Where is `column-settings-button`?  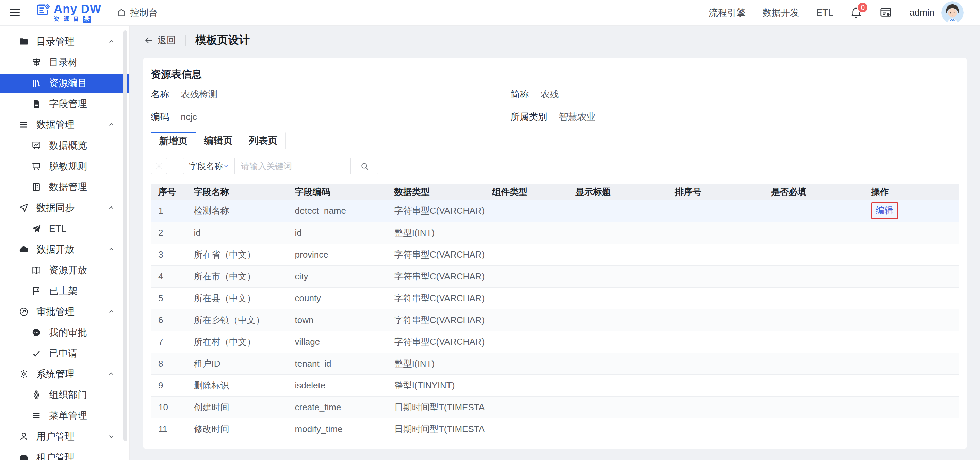 column-settings-button is located at coordinates (159, 166).